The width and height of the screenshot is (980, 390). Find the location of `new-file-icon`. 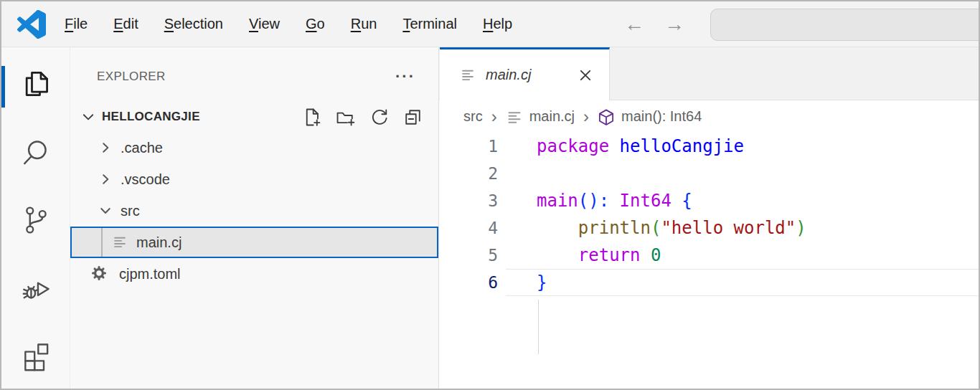

new-file-icon is located at coordinates (311, 118).